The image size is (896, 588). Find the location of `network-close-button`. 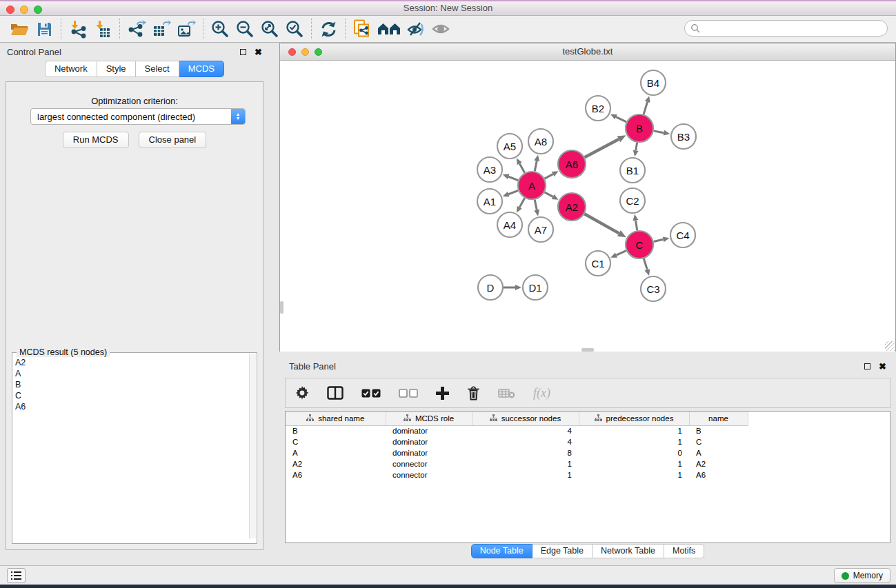

network-close-button is located at coordinates (292, 52).